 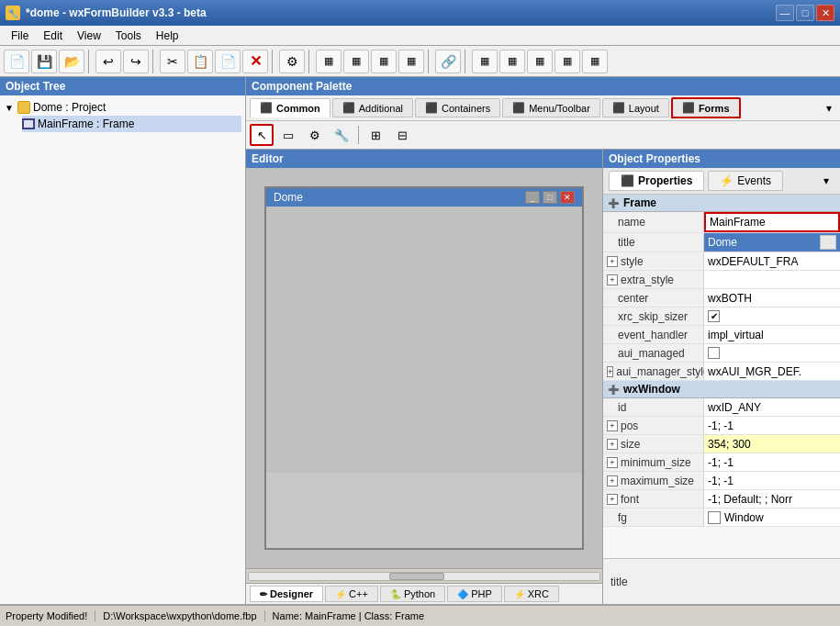 What do you see at coordinates (485, 61) in the screenshot?
I see `tb-grid1: ▦` at bounding box center [485, 61].